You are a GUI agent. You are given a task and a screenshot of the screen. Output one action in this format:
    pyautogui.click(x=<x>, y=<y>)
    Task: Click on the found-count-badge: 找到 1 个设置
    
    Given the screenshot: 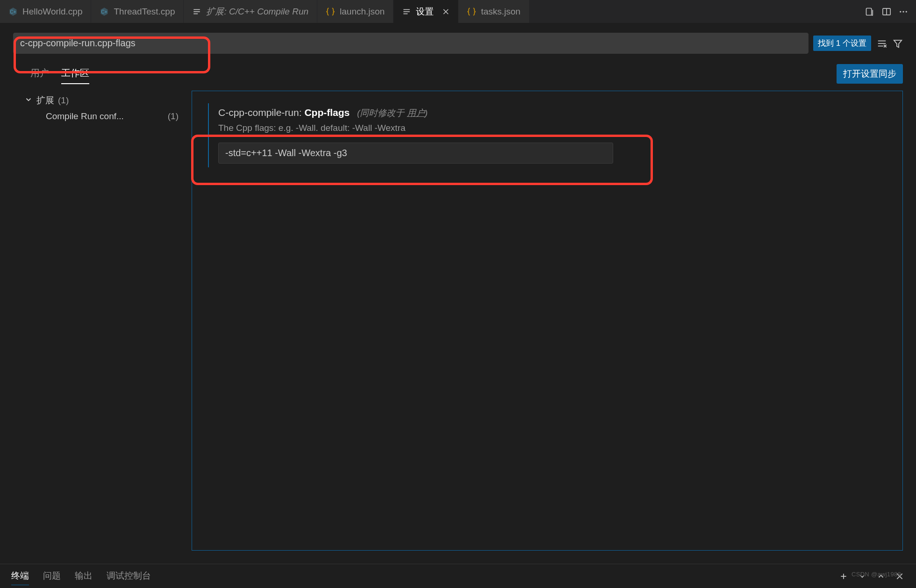 What is the action you would take?
    pyautogui.click(x=842, y=43)
    